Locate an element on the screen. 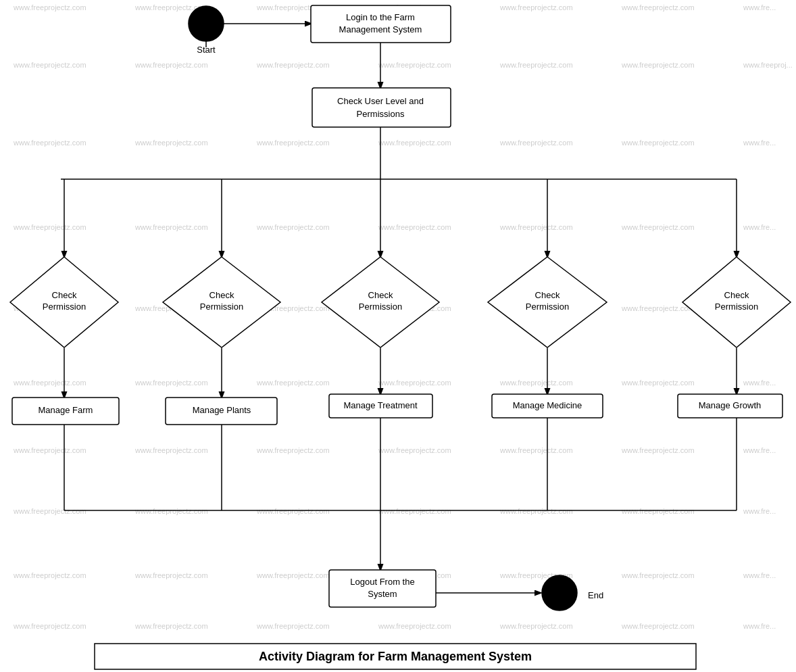 The image size is (796, 672). start-circle is located at coordinates (206, 24).